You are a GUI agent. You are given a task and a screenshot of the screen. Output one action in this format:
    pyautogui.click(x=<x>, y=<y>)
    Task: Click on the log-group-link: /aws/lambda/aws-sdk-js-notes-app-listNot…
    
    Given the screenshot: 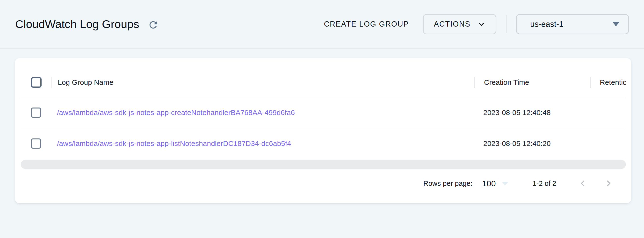 What is the action you would take?
    pyautogui.click(x=174, y=144)
    